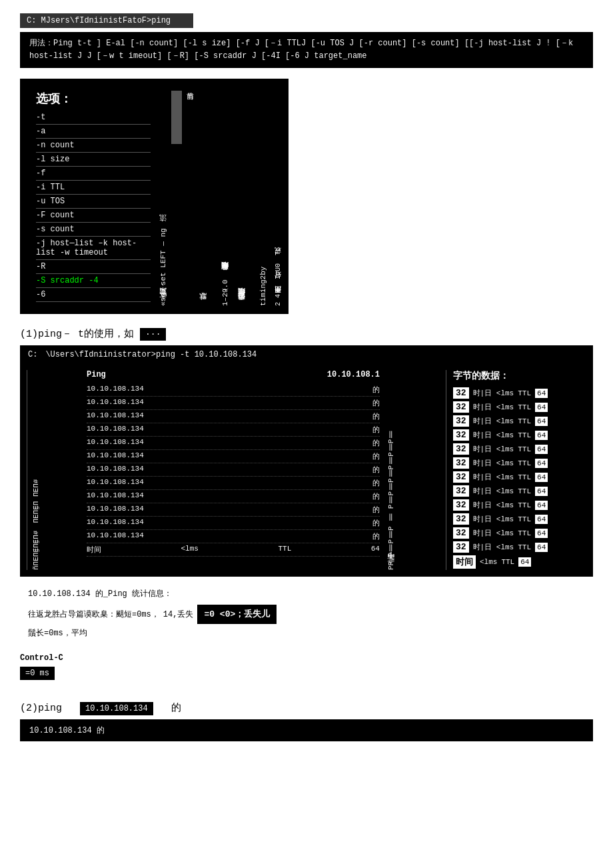 The width and height of the screenshot is (613, 868). What do you see at coordinates (306, 658) in the screenshot?
I see `control-c-line: Control-C` at bounding box center [306, 658].